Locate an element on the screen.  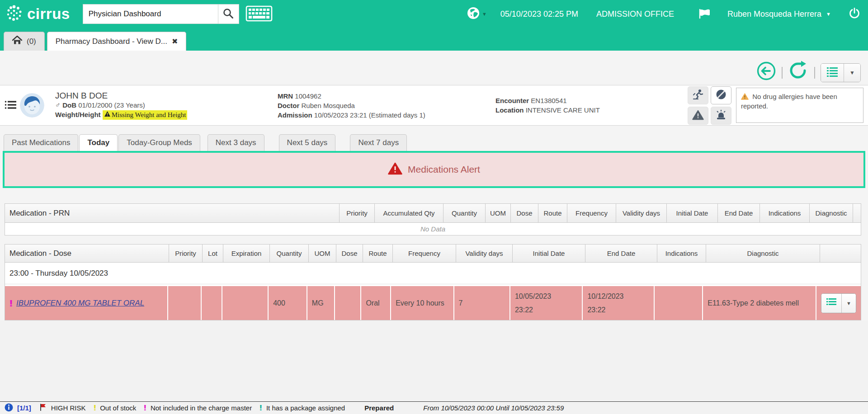
topbar-right: ▼ 05/10/2023 02:25 PM ADMISSION OFFICE R… is located at coordinates (664, 14).